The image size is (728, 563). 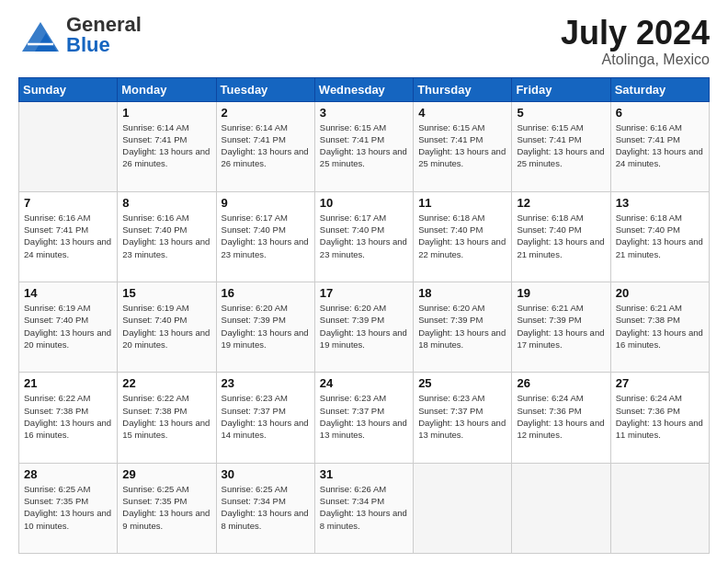 What do you see at coordinates (364, 475) in the screenshot?
I see `day-number: 31` at bounding box center [364, 475].